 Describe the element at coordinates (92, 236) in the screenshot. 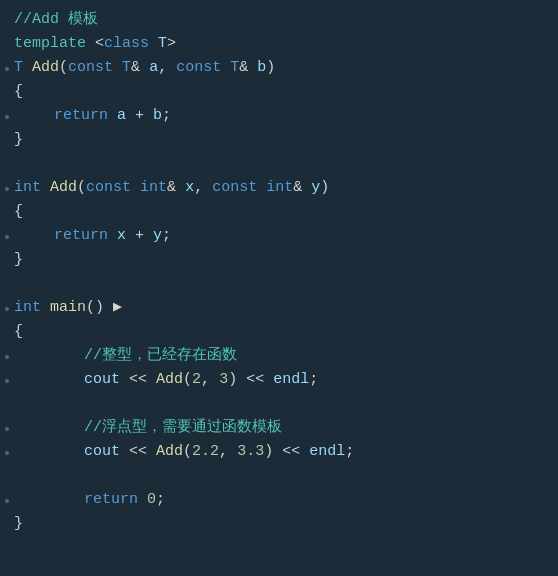

I see `line-content: return x + y;` at that location.